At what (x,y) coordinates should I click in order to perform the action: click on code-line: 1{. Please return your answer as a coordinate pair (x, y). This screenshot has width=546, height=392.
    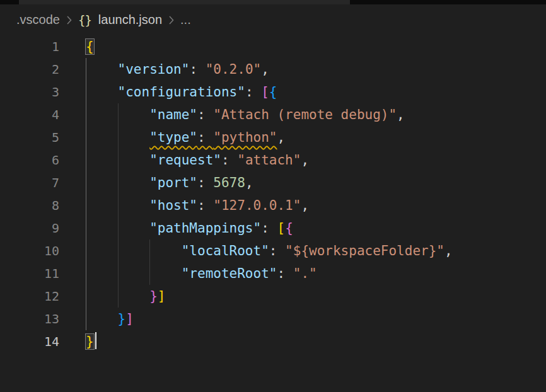
    Looking at the image, I should click on (273, 47).